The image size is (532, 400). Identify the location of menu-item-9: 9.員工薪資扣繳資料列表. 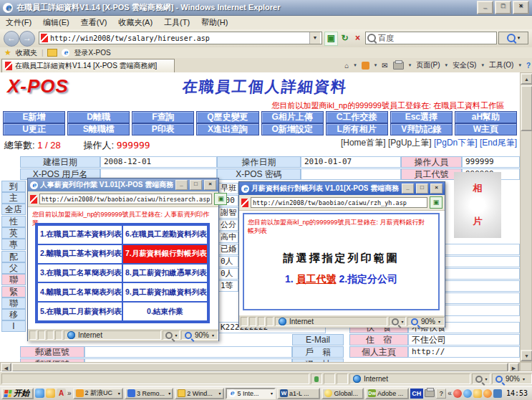
(165, 292).